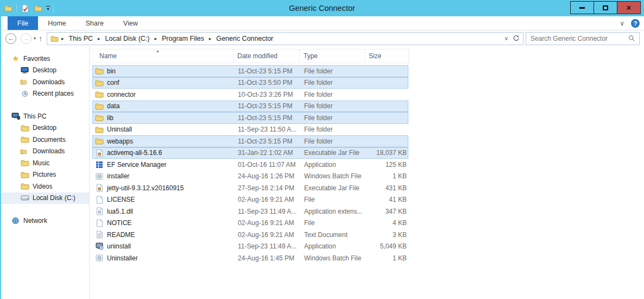  I want to click on type-cell: Application extens..., so click(333, 211).